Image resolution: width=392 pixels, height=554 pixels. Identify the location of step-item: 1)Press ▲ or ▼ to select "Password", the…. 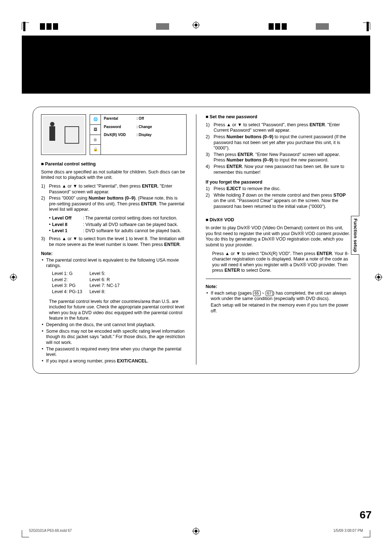
(279, 128).